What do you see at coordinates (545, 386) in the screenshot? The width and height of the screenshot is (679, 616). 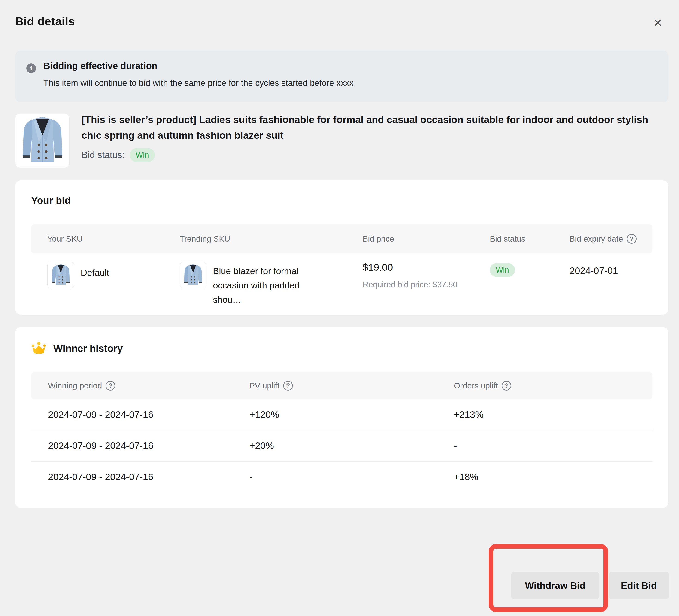 I see `column-orders-uplift: Orders uplift ?` at bounding box center [545, 386].